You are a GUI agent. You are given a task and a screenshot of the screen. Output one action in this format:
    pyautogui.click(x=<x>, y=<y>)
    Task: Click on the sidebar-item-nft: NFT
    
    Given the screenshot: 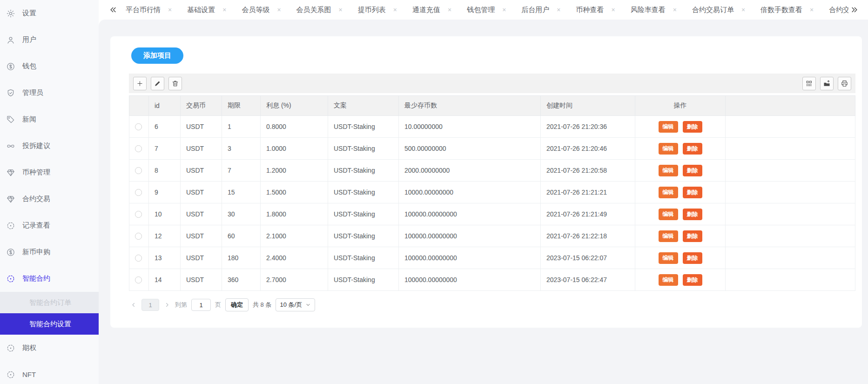 What is the action you would take?
    pyautogui.click(x=49, y=372)
    